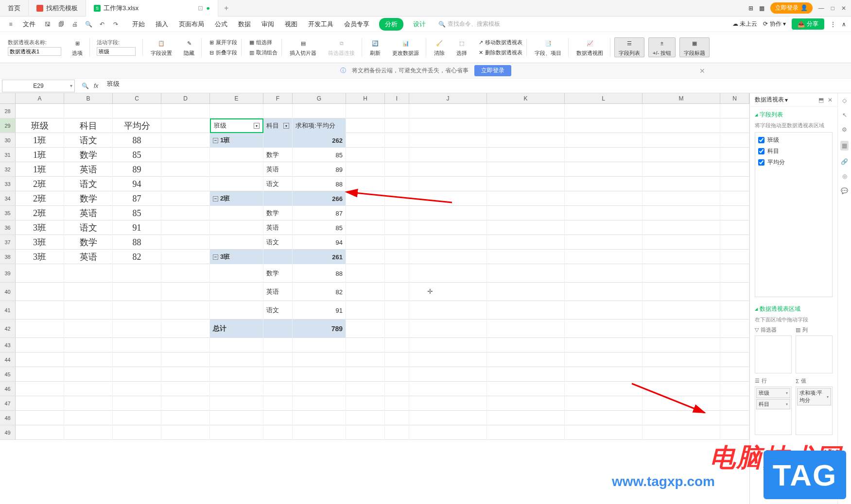 This screenshot has height=504, width=851. Describe the element at coordinates (88, 24) in the screenshot. I see `print-preview-icon: 🔍` at that location.